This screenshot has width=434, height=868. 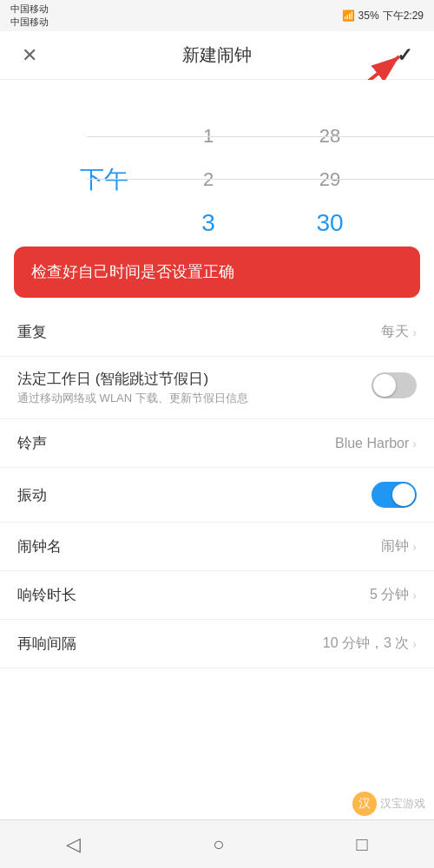 I want to click on snooze-label: 再响间隔, so click(x=170, y=644).